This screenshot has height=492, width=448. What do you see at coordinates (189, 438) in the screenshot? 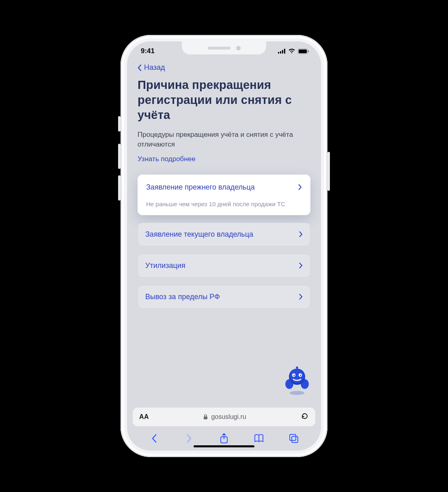
I see `nav-forward-button` at bounding box center [189, 438].